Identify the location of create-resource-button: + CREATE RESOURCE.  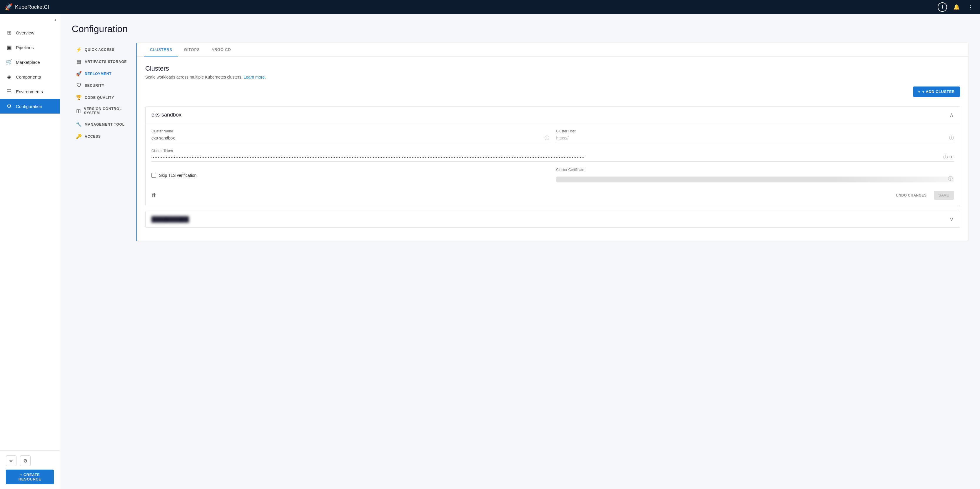
(30, 477).